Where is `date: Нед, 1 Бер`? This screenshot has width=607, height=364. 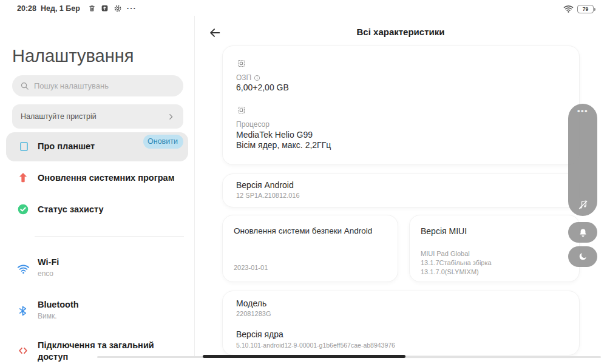 date: Нед, 1 Бер is located at coordinates (61, 8).